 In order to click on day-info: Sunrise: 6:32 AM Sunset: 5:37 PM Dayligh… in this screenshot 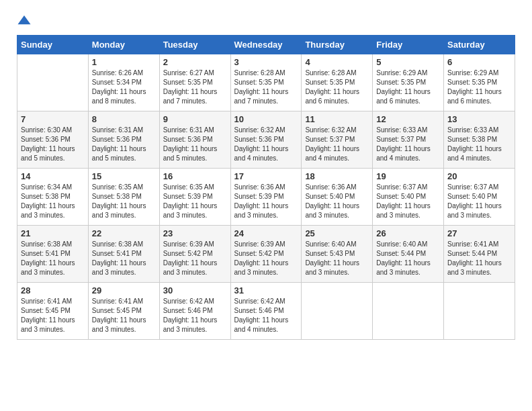, I will do `click(337, 144)`.